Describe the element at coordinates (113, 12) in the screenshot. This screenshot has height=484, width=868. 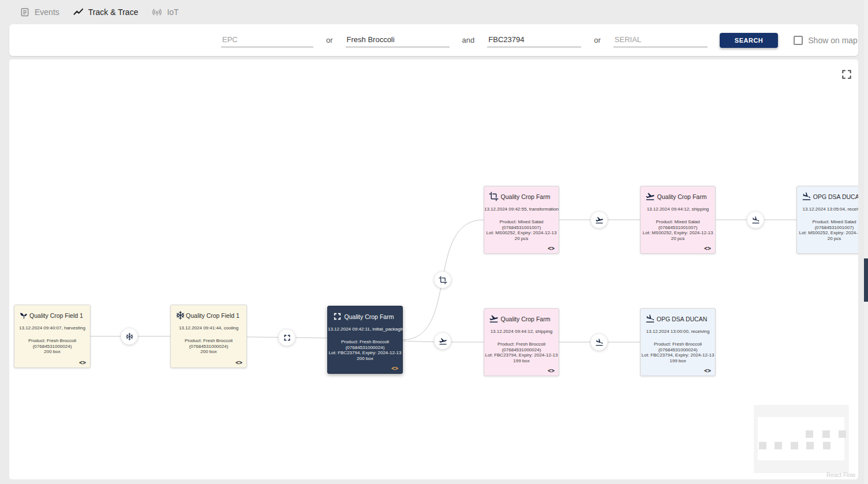
I see `tab-track-trace-label: Track & Trace` at that location.